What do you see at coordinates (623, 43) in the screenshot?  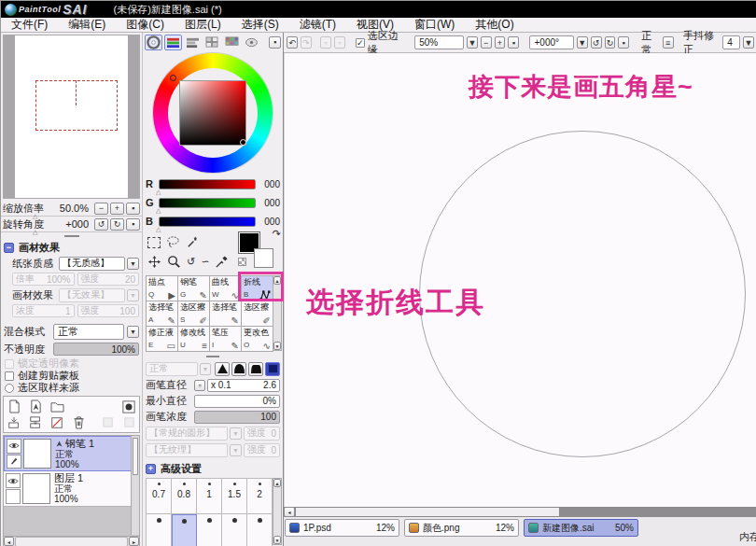 I see `canvas-rotate-reset-button: ▪` at bounding box center [623, 43].